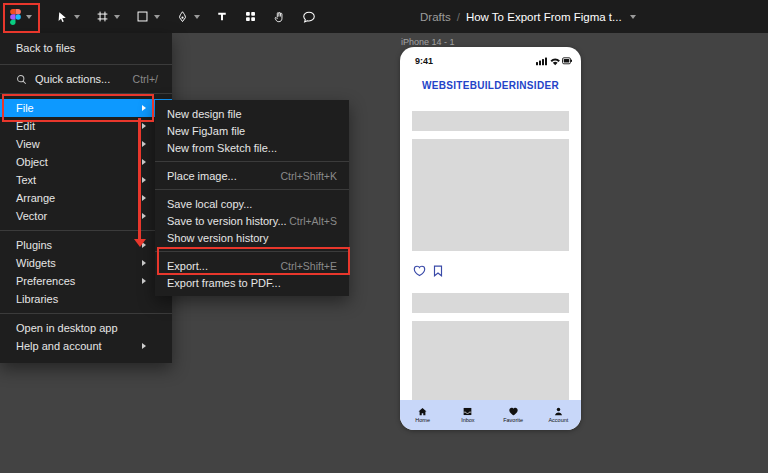 Image resolution: width=768 pixels, height=473 pixels. Describe the element at coordinates (308, 266) in the screenshot. I see `shortcut-label: Ctrl+Shift+E` at that location.